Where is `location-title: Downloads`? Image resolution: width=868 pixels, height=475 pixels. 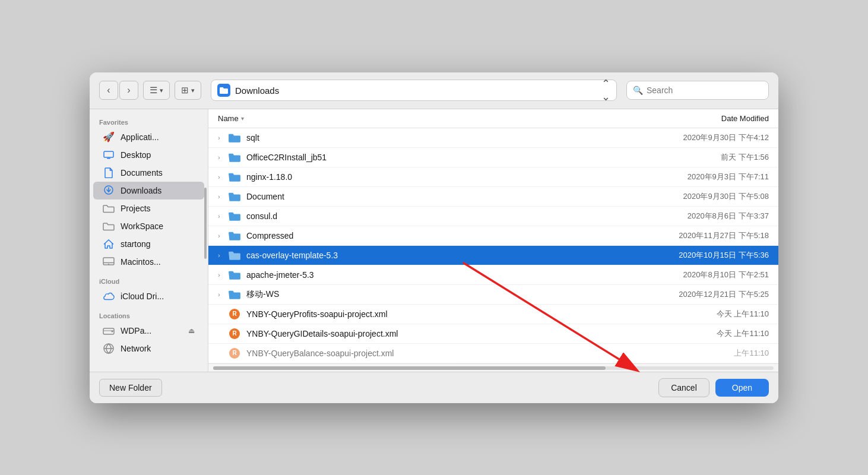 location-title: Downloads is located at coordinates (416, 90).